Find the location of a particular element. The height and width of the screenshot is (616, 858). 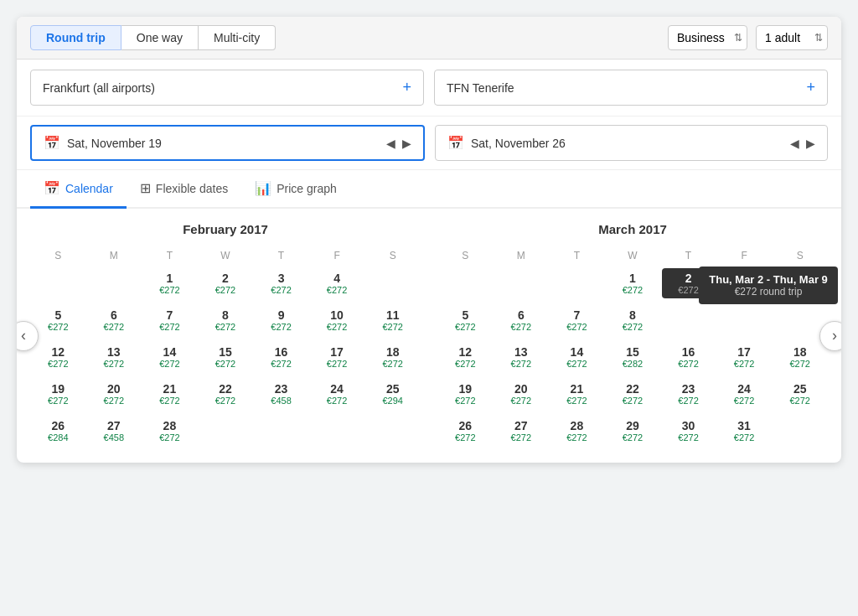

day-cell: 2€272 is located at coordinates (226, 283).